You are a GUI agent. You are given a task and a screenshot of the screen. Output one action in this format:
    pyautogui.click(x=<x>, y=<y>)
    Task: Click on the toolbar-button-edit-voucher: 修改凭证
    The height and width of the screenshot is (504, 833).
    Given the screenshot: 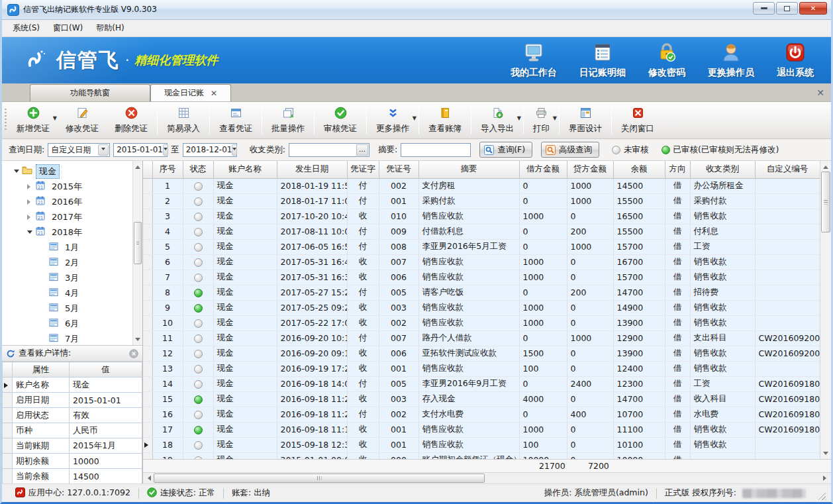 What is the action you would take?
    pyautogui.click(x=82, y=121)
    